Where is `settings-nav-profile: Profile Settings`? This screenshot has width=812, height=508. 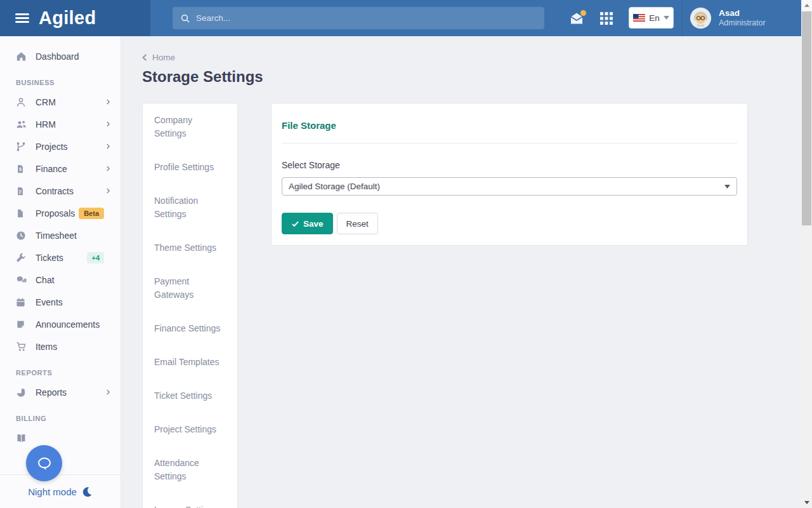 settings-nav-profile: Profile Settings is located at coordinates (190, 168).